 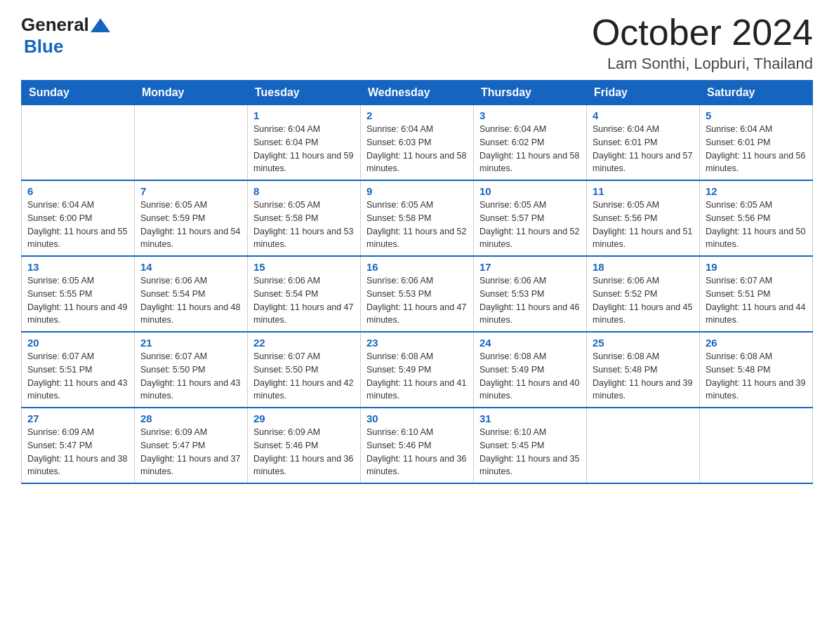 I want to click on calendar-cell: 10Sunrise: 6:05 AMSunset: 5:57 PMDayligh…, so click(x=531, y=218).